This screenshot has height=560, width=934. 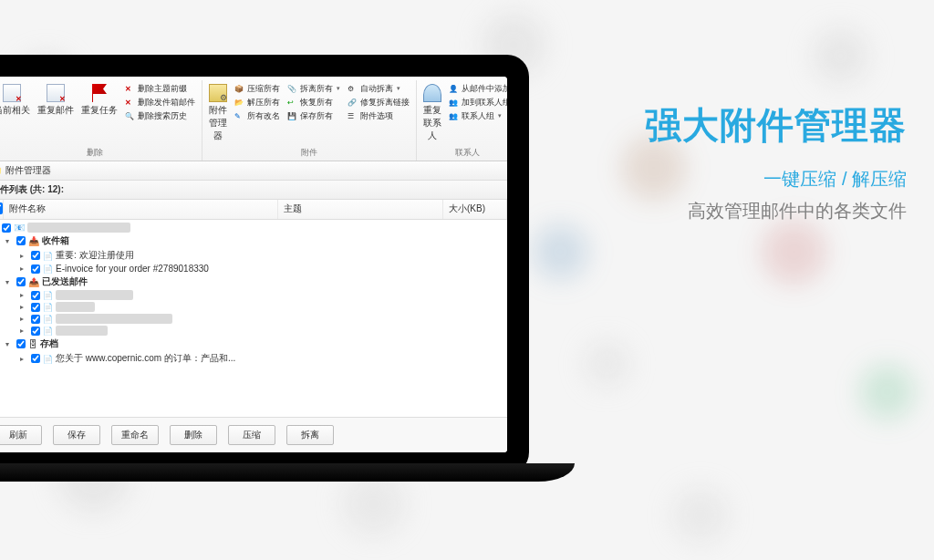 I want to click on item-blurred: ████████████, so click(x=95, y=296).